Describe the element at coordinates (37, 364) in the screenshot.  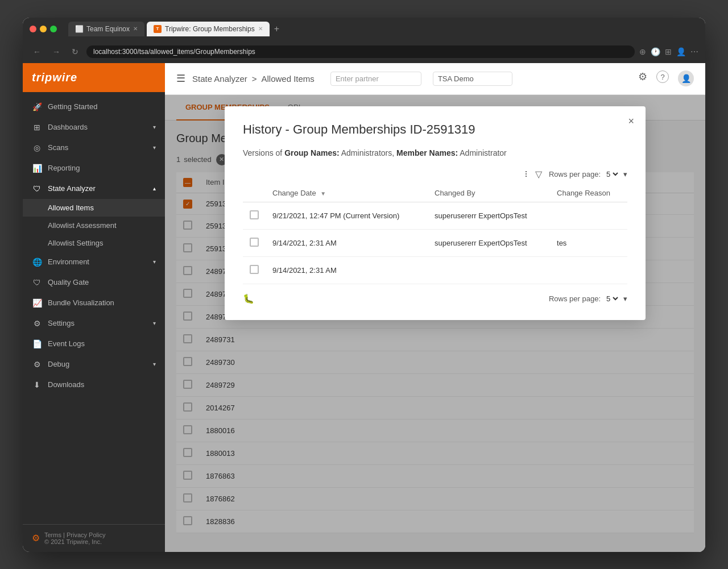
I see `debug-icon: ⚙` at that location.